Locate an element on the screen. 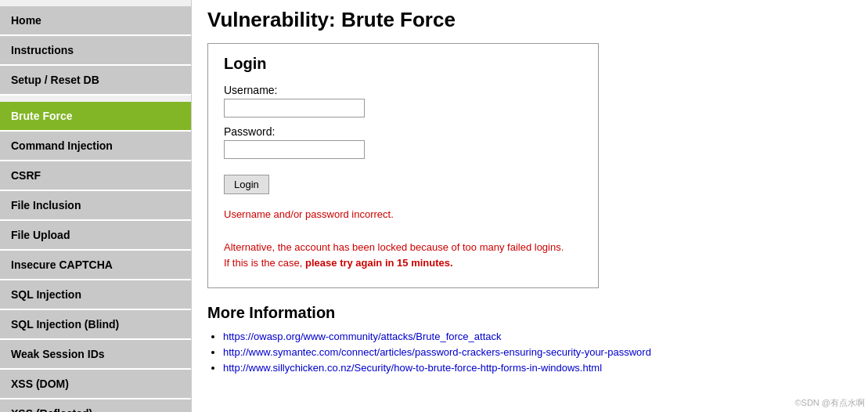  list-item: https://owasp.org/www-community/attacks/… is located at coordinates (538, 336).